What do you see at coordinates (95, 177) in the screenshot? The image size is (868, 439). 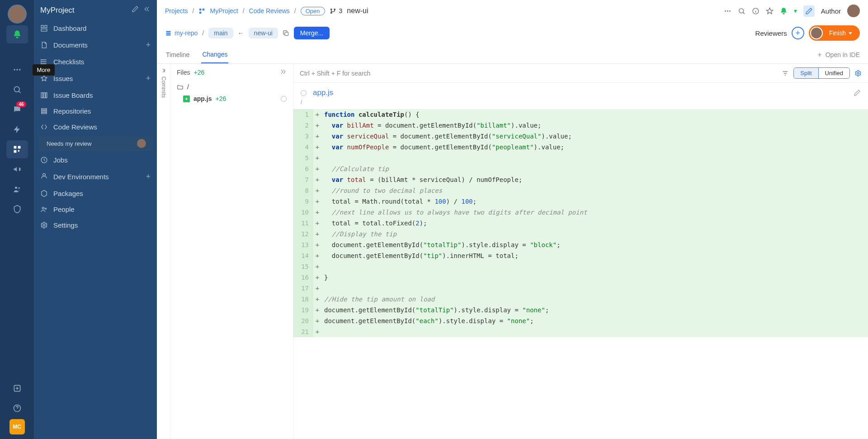 I see `sidebar-item-dev-environments: Dev Environments+` at bounding box center [95, 177].